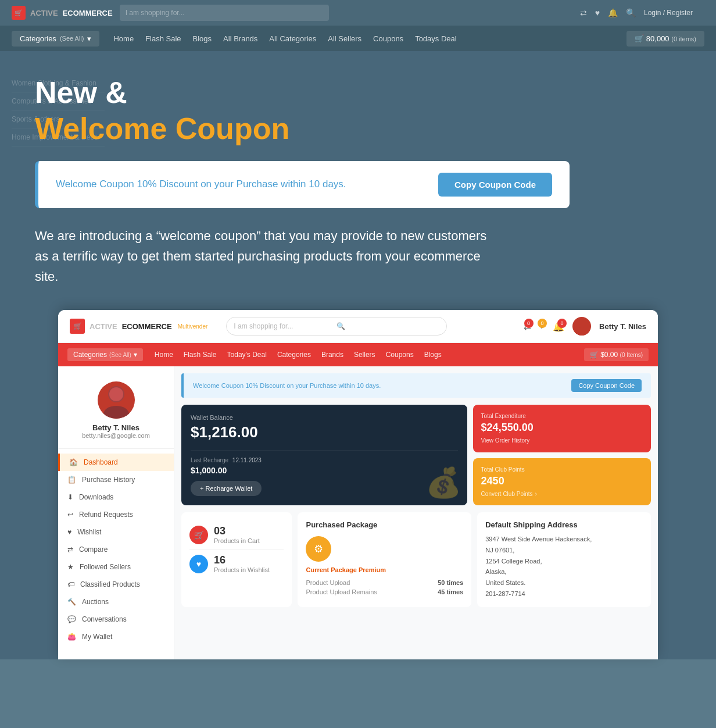 This screenshot has width=716, height=728. What do you see at coordinates (559, 327) in the screenshot?
I see `db-notifications-icon: 🔔 0` at bounding box center [559, 327].